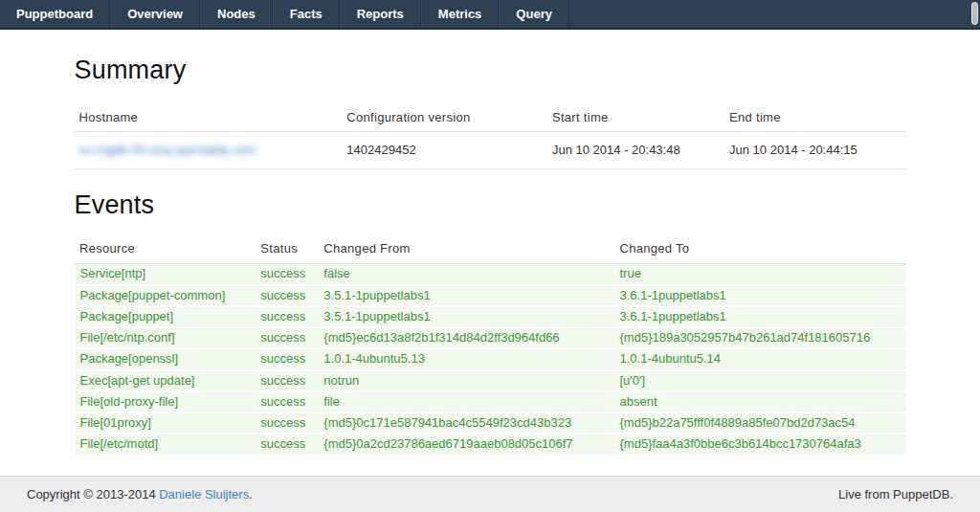 This screenshot has width=980, height=512. Describe the element at coordinates (381, 13) in the screenshot. I see `nav-item-reports: Reports` at that location.